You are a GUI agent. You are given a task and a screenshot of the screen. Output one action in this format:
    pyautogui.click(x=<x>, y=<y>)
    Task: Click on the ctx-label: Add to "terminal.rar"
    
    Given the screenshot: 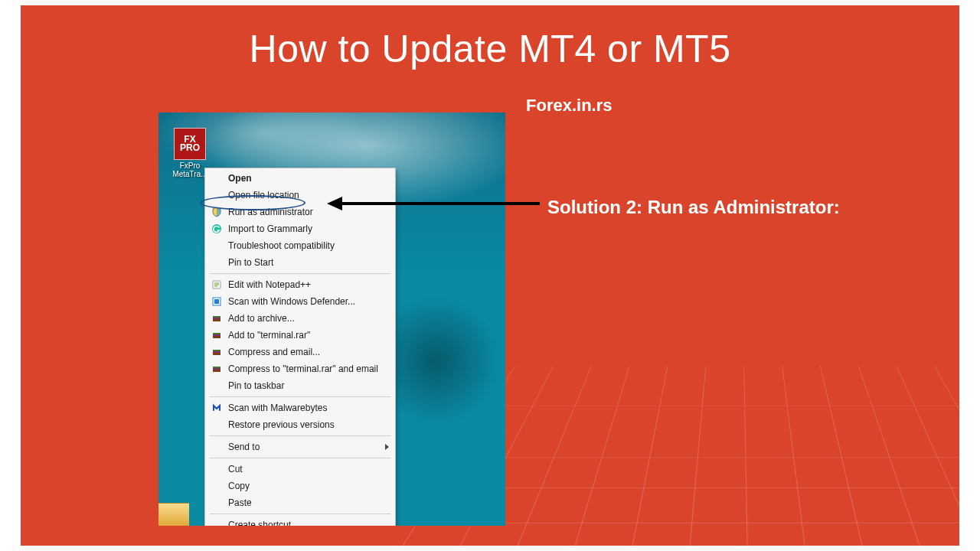 What is the action you would take?
    pyautogui.click(x=309, y=335)
    